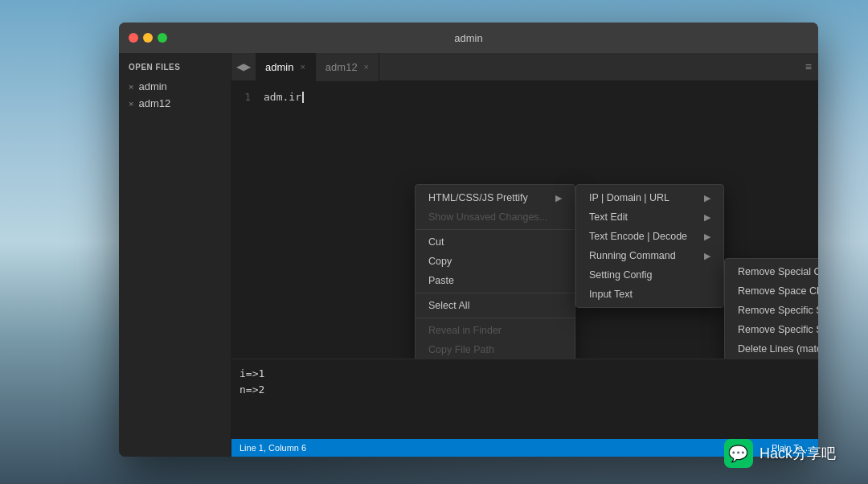 This screenshot has width=868, height=484. Describe the element at coordinates (649, 217) in the screenshot. I see `menu-item-text-edit: Text Edit ▶` at that location.